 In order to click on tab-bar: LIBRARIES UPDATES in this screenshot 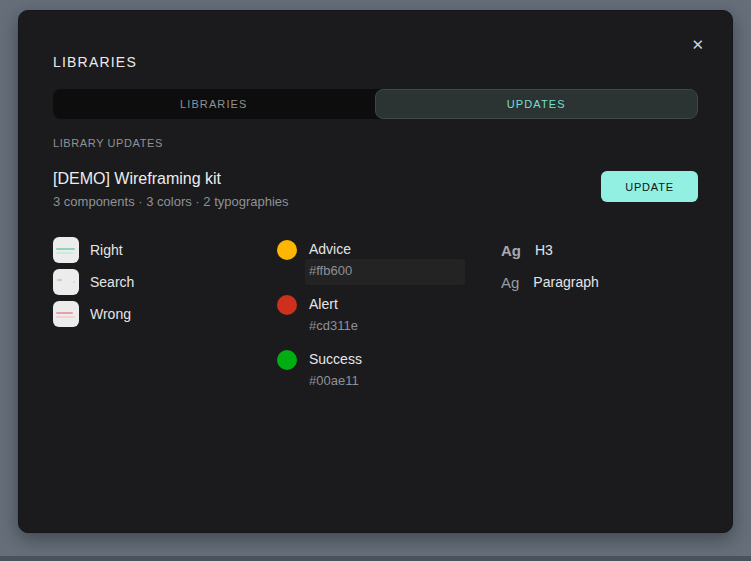, I will do `click(376, 104)`.